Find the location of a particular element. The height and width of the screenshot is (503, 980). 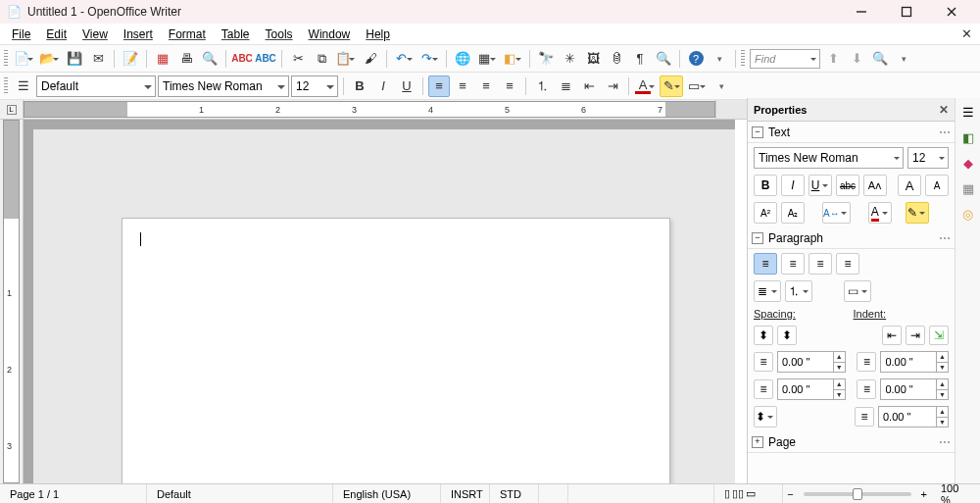

highlight-color-button: ✎ is located at coordinates (671, 86).